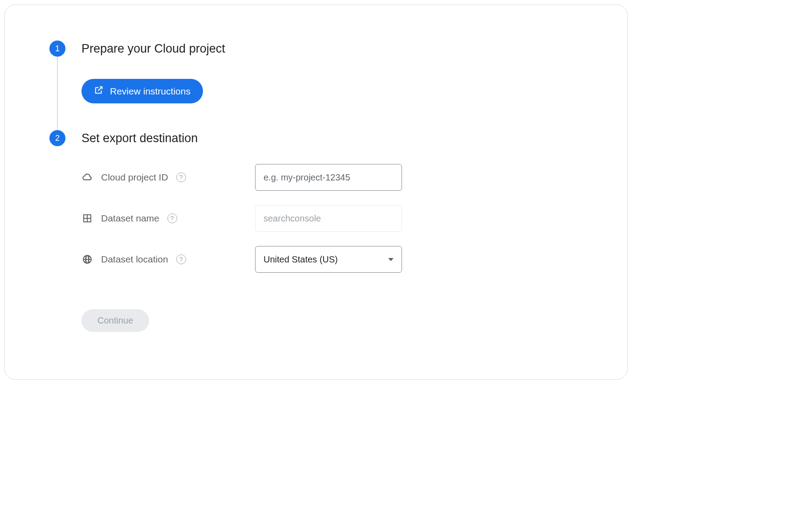  Describe the element at coordinates (87, 177) in the screenshot. I see `cloud-icon` at that location.